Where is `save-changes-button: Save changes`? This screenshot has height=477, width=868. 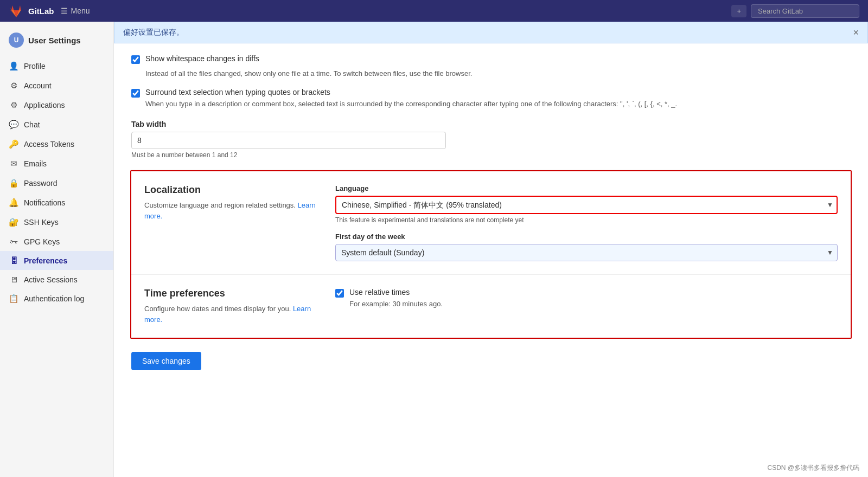 save-changes-button: Save changes is located at coordinates (166, 361).